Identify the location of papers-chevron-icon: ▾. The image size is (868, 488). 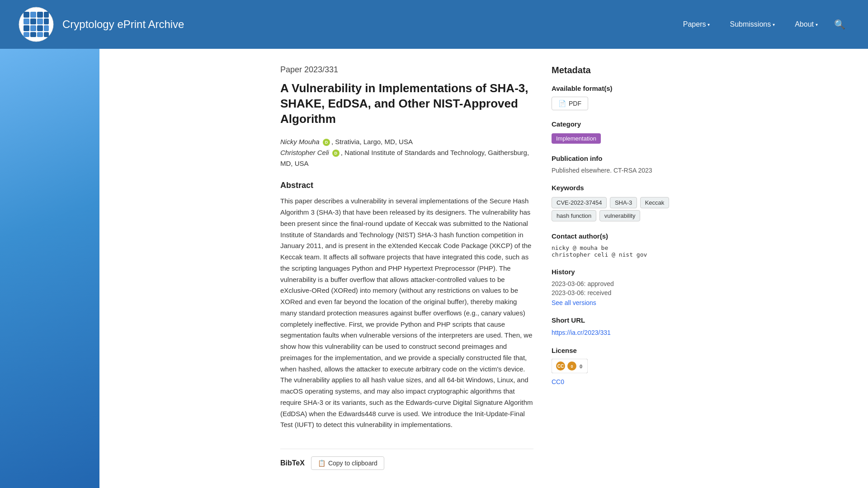
(709, 24).